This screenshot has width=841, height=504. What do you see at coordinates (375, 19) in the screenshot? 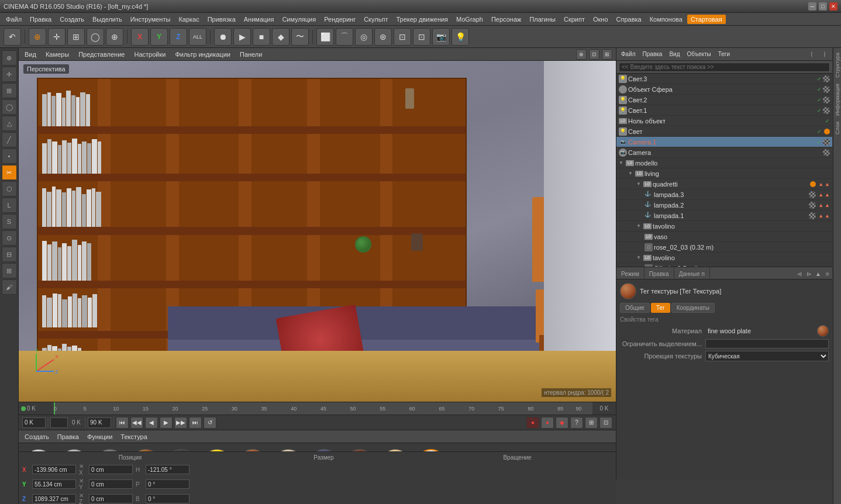
I see `menu-sculpt: Скульпт` at bounding box center [375, 19].